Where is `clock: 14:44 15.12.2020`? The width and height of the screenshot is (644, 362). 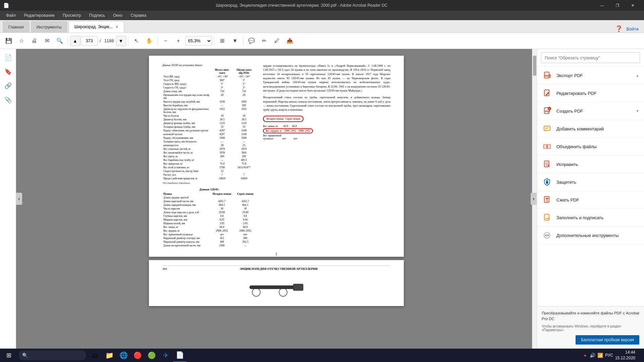 clock: 14:44 15.12.2020 is located at coordinates (625, 355).